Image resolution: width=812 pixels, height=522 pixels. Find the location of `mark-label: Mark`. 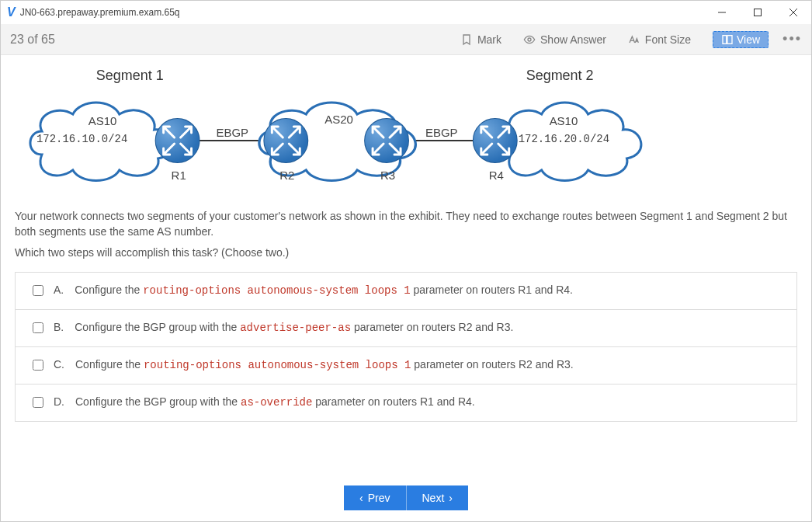

mark-label: Mark is located at coordinates (489, 40).